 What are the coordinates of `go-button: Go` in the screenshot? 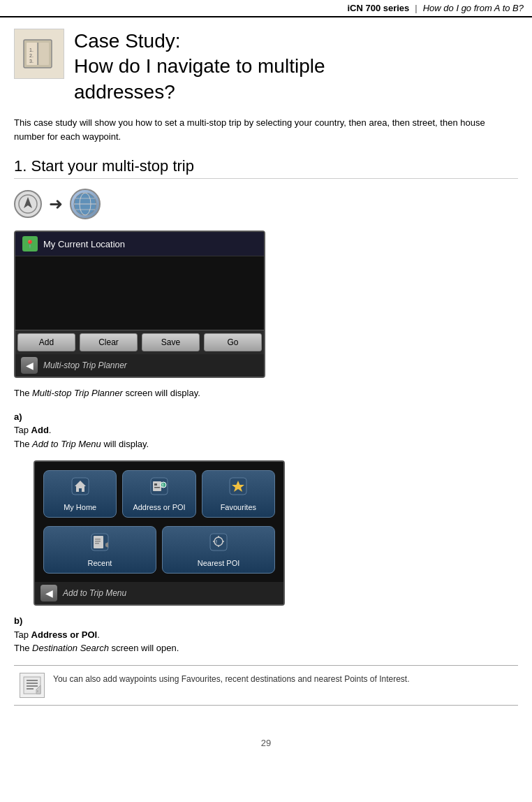 It's located at (233, 342).